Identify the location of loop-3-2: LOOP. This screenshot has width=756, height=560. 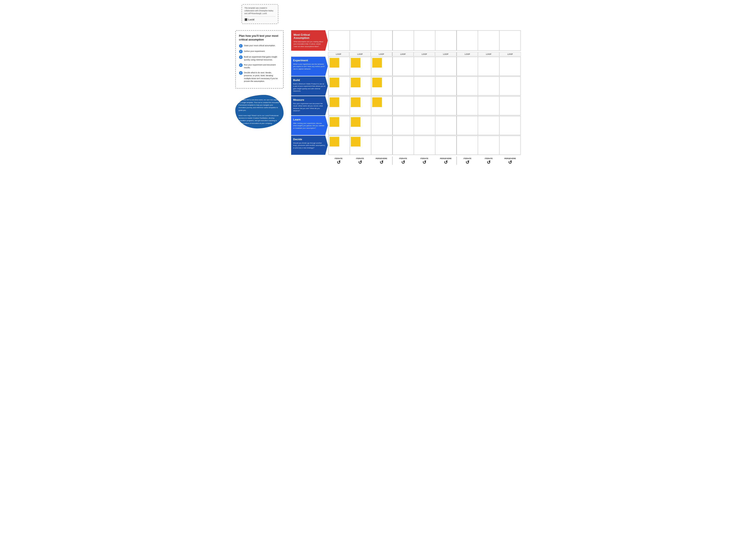
(488, 54).